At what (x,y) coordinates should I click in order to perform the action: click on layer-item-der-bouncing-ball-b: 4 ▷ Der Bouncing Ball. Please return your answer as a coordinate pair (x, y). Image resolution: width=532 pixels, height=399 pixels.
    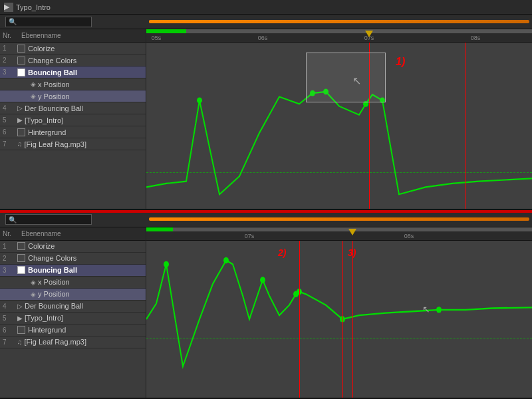
    Looking at the image, I should click on (73, 307).